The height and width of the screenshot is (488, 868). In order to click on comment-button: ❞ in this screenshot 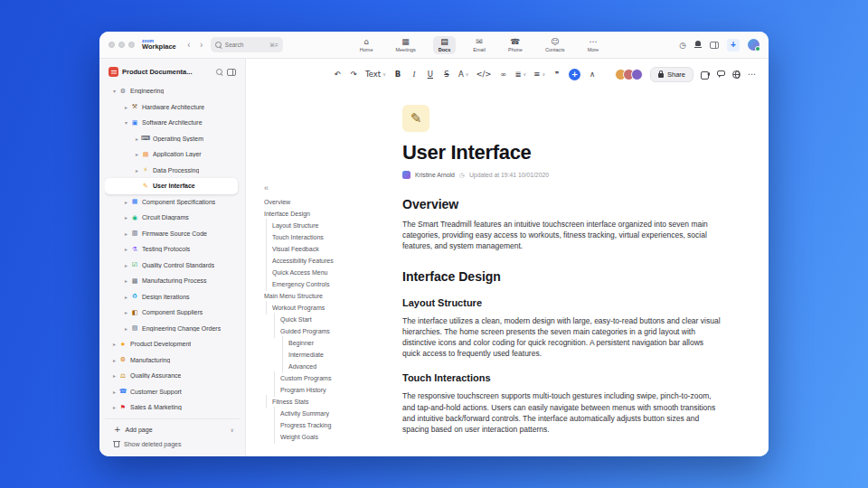, I will do `click(557, 74)`.